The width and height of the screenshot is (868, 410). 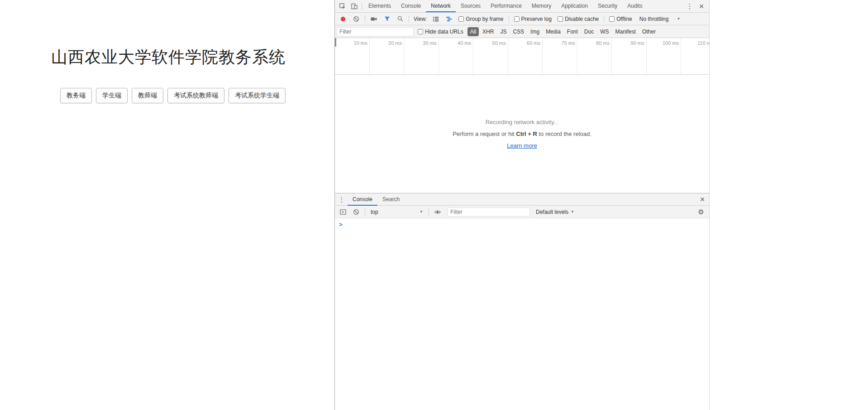 I want to click on network-empty-state: Recording network activity... Perform a …, so click(x=522, y=134).